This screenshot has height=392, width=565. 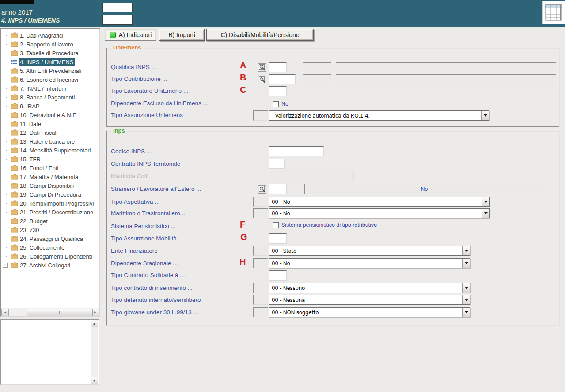 What do you see at coordinates (50, 256) in the screenshot?
I see `tree-item: + 26. Collega` at bounding box center [50, 256].